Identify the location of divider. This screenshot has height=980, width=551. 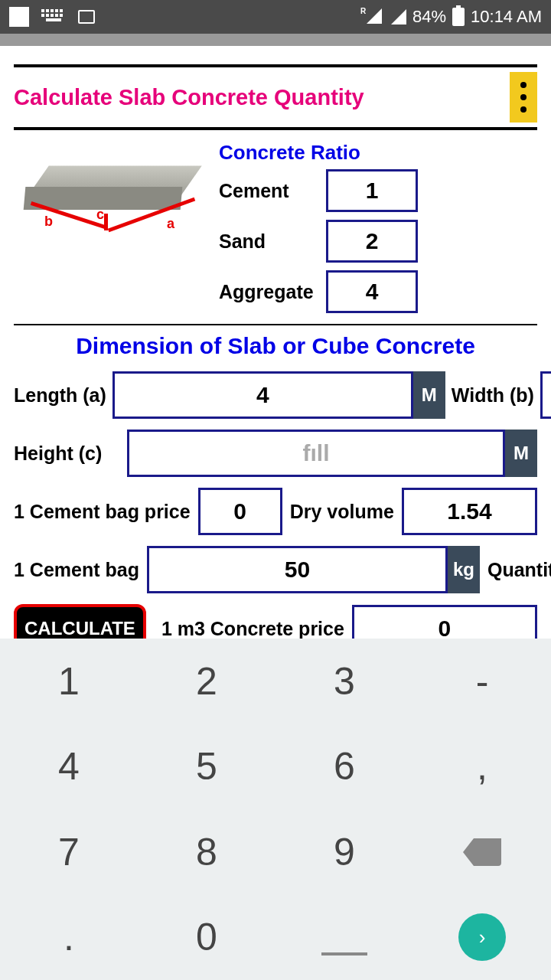
(276, 40).